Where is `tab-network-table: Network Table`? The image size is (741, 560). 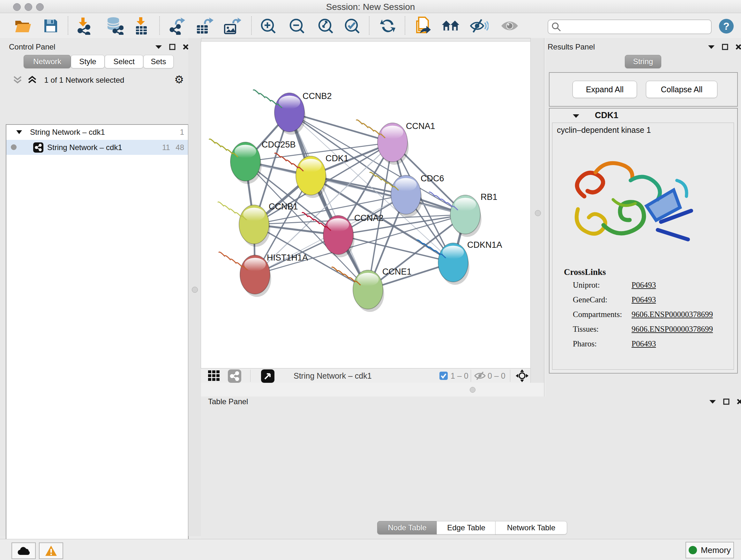 tab-network-table: Network Table is located at coordinates (531, 528).